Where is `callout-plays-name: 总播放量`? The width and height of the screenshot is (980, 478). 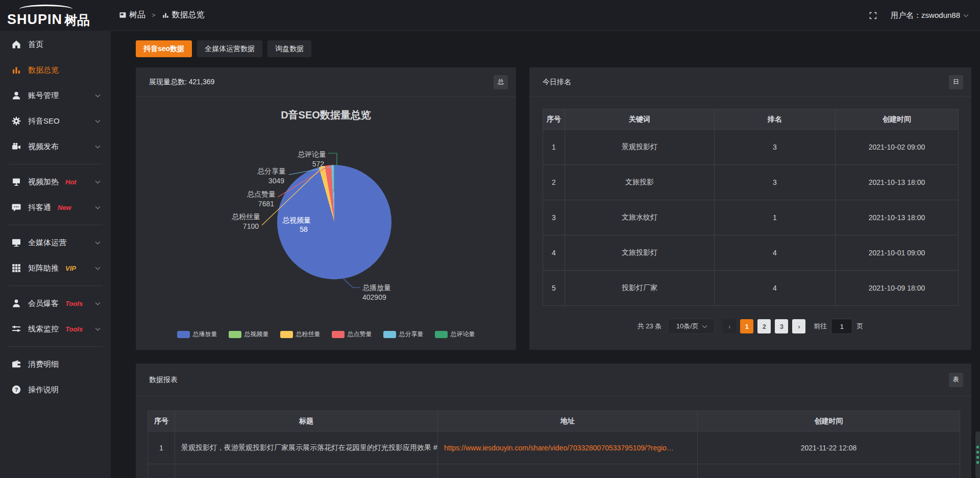 callout-plays-name: 总播放量 is located at coordinates (377, 288).